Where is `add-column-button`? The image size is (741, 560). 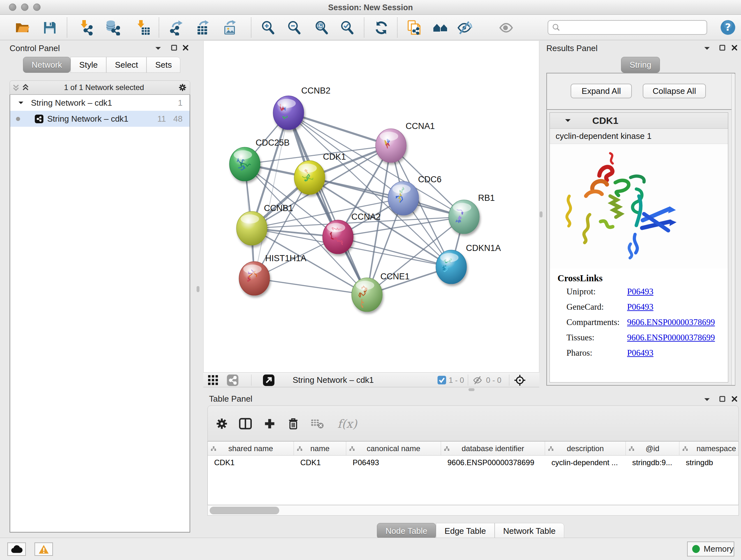
add-column-button is located at coordinates (270, 424).